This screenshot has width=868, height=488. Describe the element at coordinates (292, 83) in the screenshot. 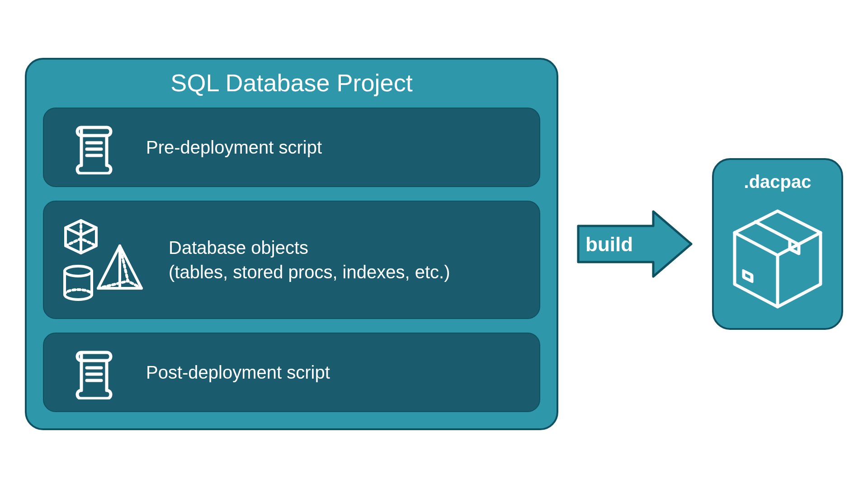

I see `project-title: SQL Database Project` at that location.